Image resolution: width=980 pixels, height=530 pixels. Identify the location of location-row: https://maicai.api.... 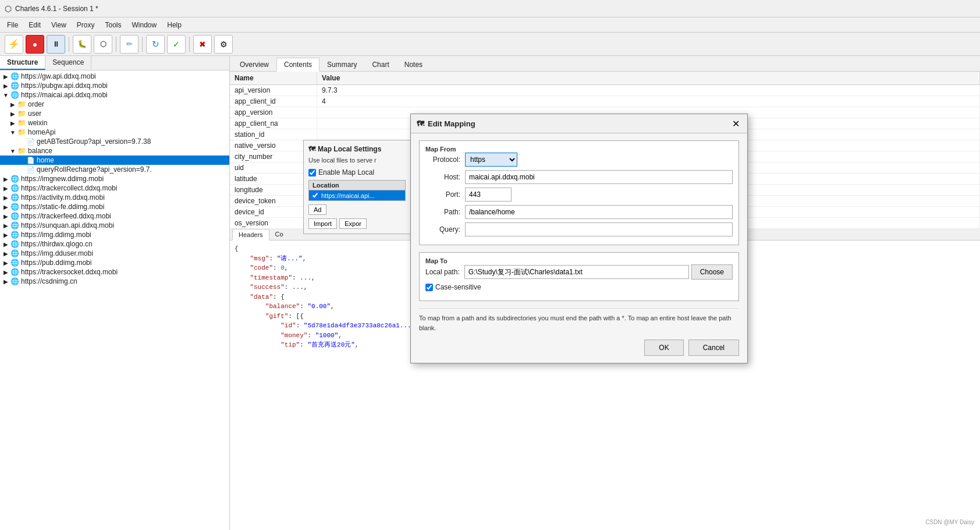
(357, 196).